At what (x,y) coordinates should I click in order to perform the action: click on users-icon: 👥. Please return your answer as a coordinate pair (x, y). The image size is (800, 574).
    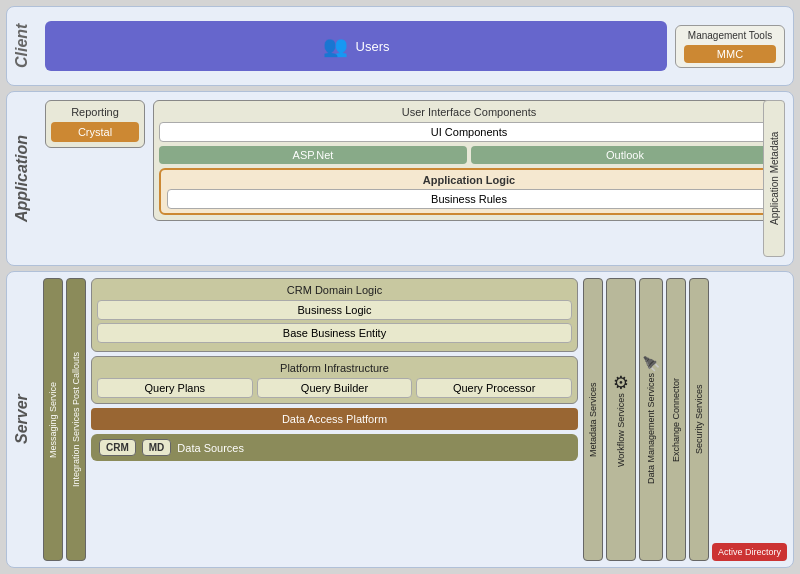
    Looking at the image, I should click on (336, 46).